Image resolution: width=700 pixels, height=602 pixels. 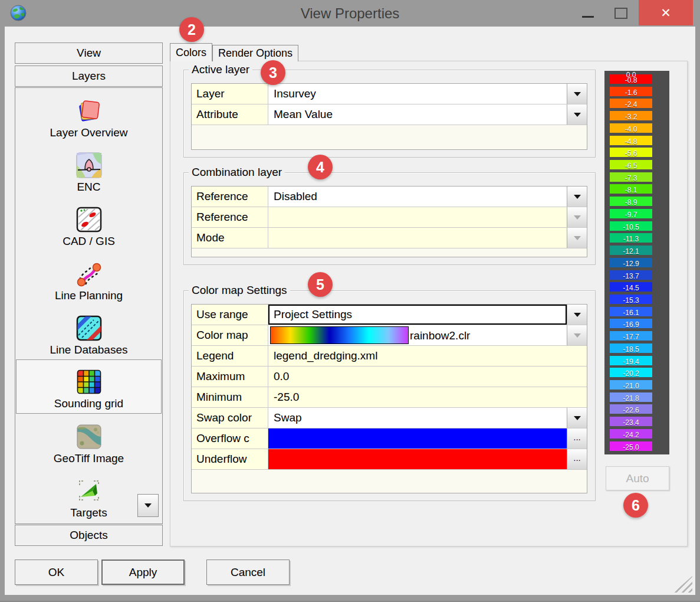 What do you see at coordinates (418, 197) in the screenshot?
I see `reference-value: Disabled` at bounding box center [418, 197].